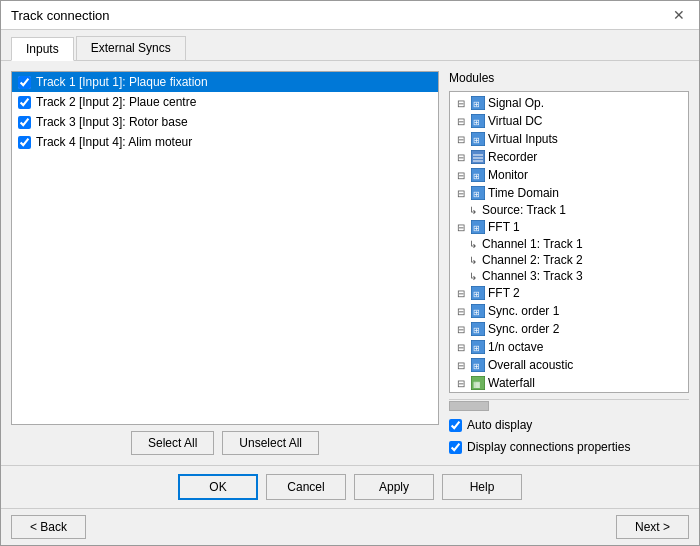 The width and height of the screenshot is (700, 546). I want to click on module-icon-sync1: ⊞, so click(478, 311).